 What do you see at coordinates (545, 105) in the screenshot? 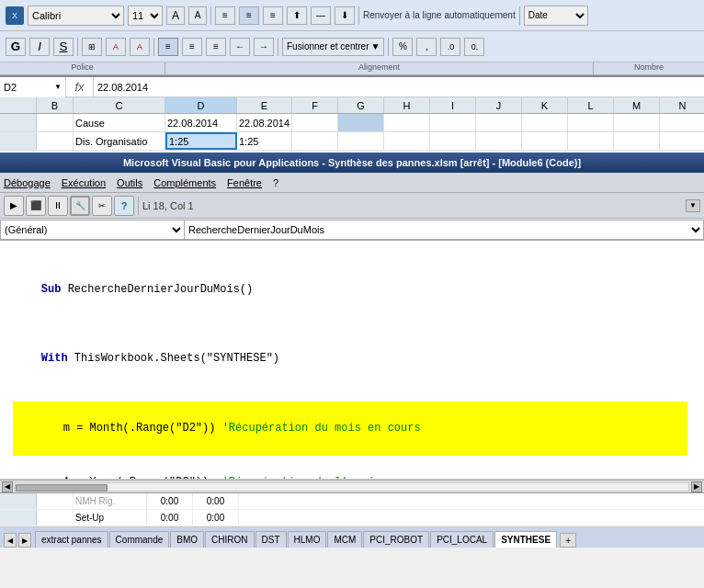
I see `col-k: K` at bounding box center [545, 105].